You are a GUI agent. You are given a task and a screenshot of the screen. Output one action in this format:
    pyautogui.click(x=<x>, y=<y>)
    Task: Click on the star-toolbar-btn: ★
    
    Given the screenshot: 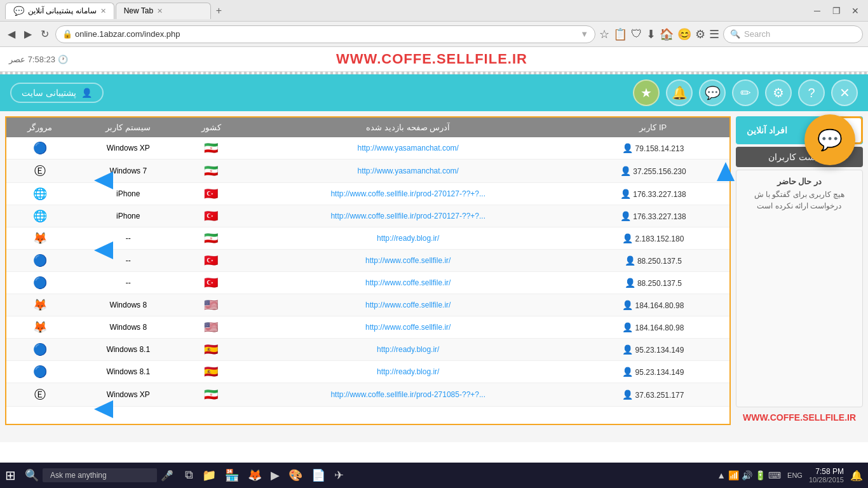 What is the action you would take?
    pyautogui.click(x=646, y=93)
    